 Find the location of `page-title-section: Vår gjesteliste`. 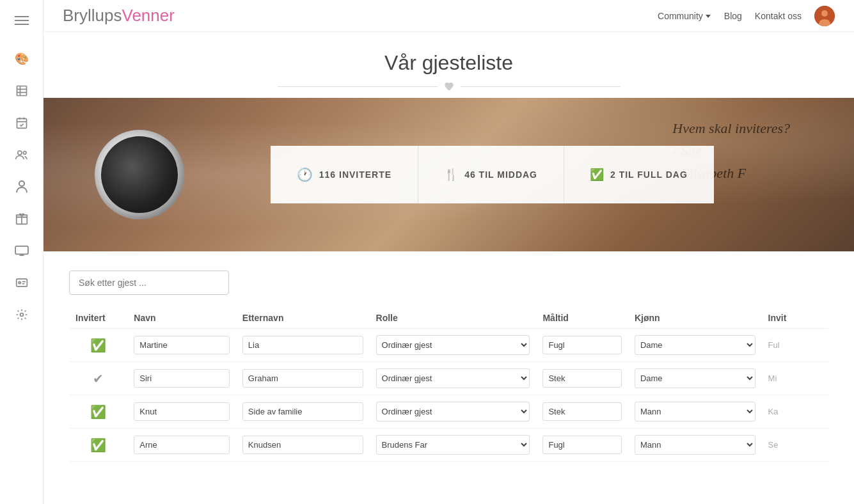

page-title-section: Vår gjesteliste is located at coordinates (449, 65).